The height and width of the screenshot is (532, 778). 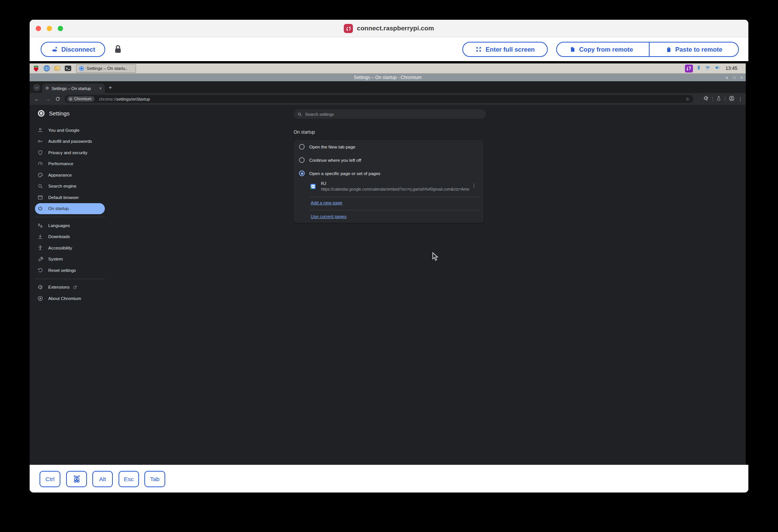 What do you see at coordinates (70, 287) in the screenshot?
I see `sidebar-item-extensions: Extensions` at bounding box center [70, 287].